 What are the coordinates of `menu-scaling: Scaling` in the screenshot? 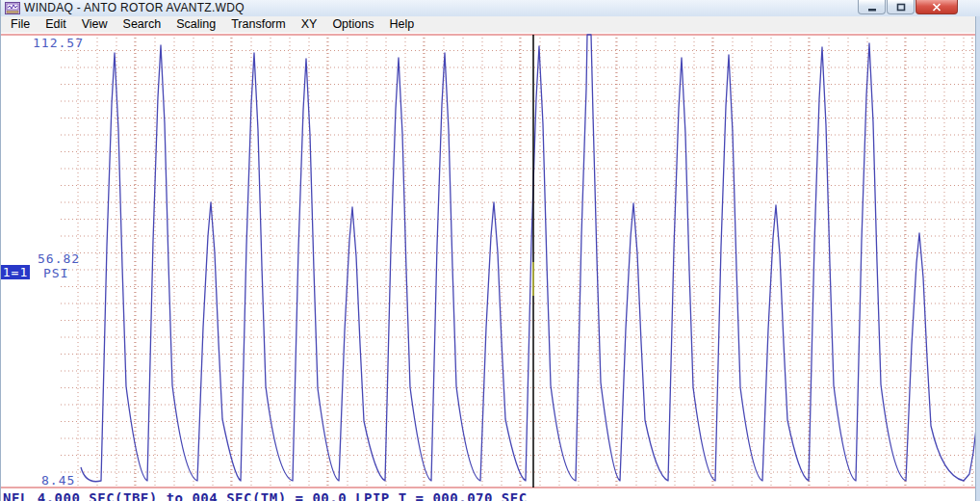 It's located at (196, 25).